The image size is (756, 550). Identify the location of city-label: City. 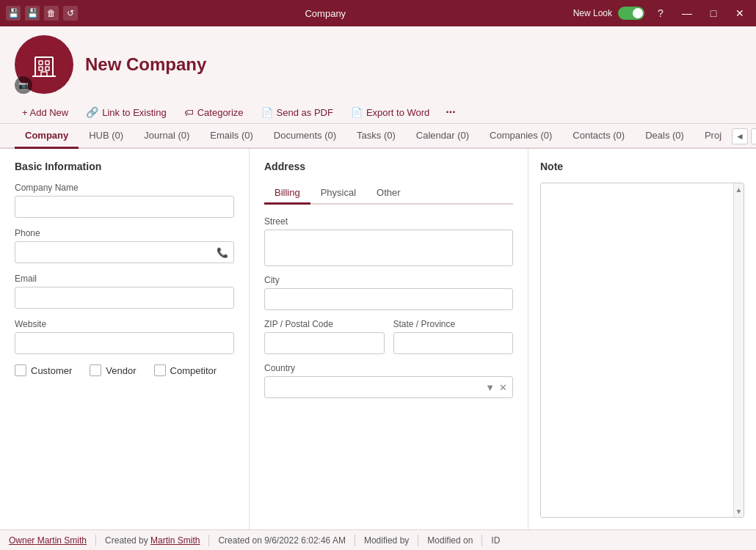
(389, 280).